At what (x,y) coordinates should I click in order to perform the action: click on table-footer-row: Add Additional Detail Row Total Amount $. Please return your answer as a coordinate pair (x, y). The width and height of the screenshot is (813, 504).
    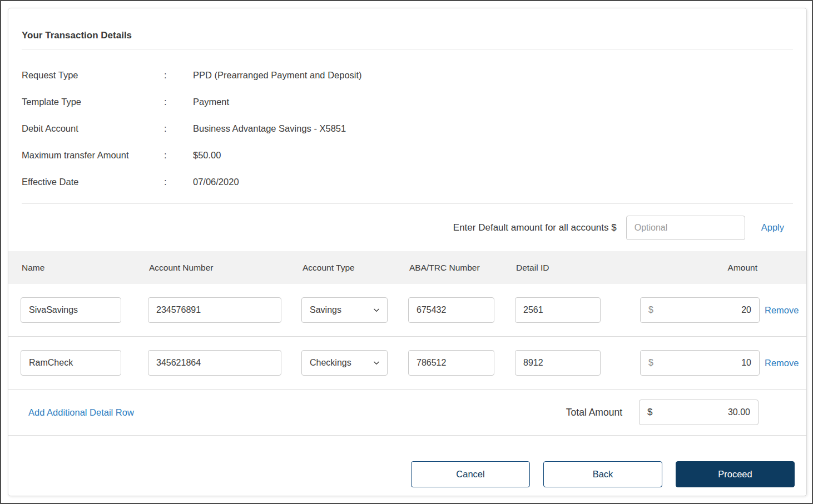
    Looking at the image, I should click on (407, 412).